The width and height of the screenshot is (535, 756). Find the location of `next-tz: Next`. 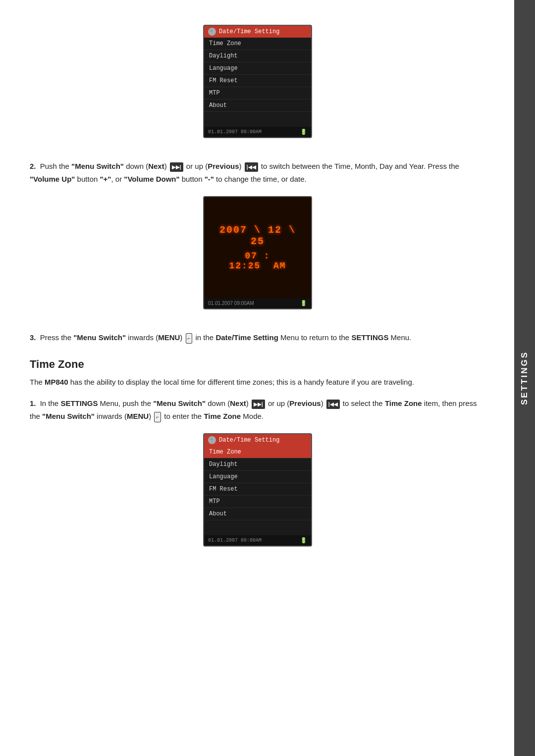

next-tz: Next is located at coordinates (238, 403).